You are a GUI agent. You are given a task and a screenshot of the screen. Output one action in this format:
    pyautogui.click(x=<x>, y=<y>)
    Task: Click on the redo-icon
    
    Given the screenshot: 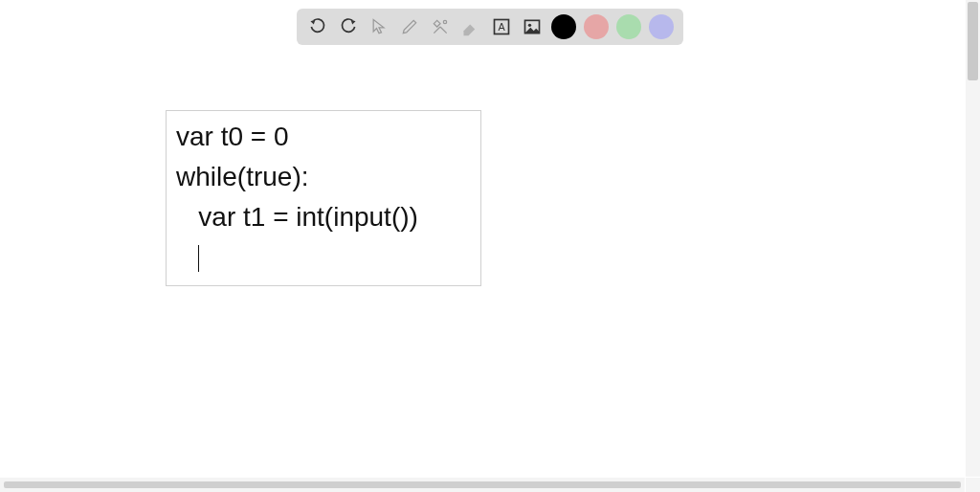 What is the action you would take?
    pyautogui.click(x=348, y=27)
    